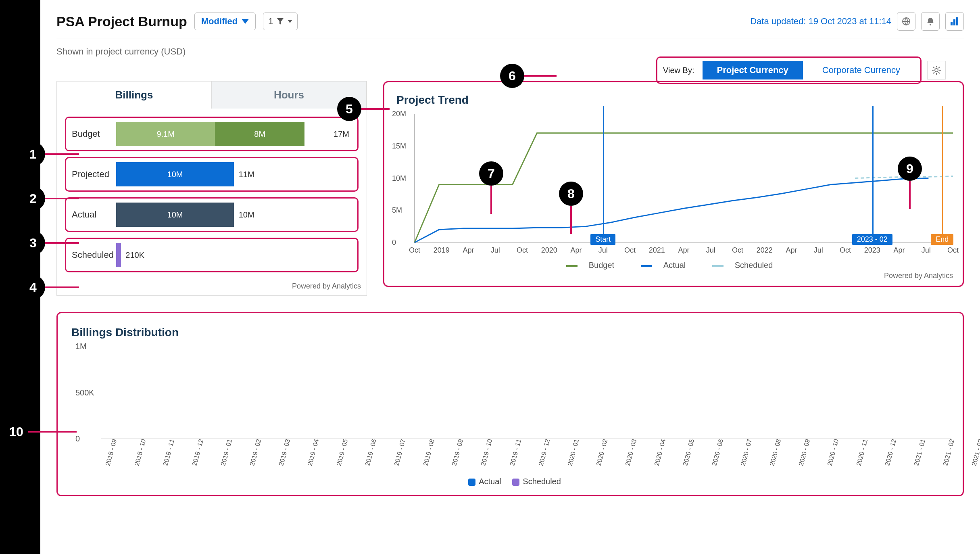 The width and height of the screenshot is (980, 554). Describe the element at coordinates (349, 109) in the screenshot. I see `callout-5: 5` at that location.